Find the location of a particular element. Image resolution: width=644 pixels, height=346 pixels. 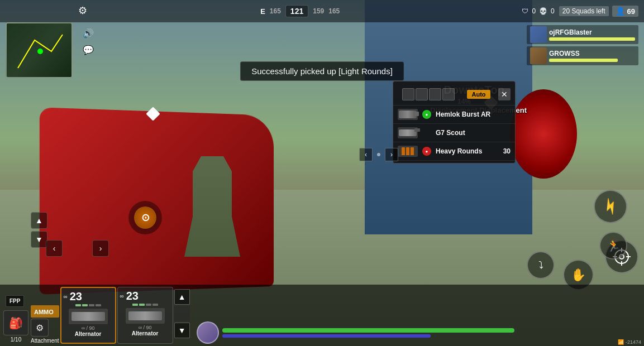

health-value: 121 is located at coordinates (297, 11).